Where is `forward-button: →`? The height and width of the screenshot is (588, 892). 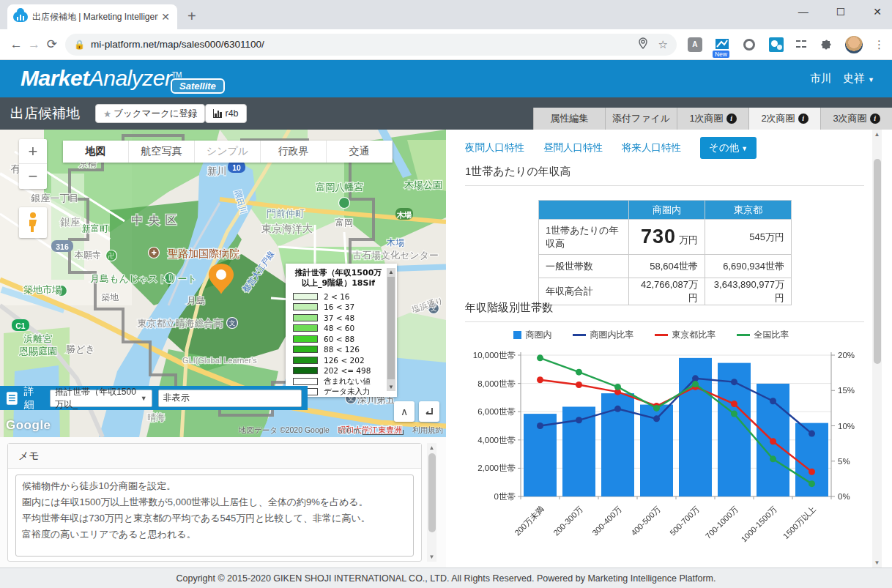 forward-button: → is located at coordinates (34, 45).